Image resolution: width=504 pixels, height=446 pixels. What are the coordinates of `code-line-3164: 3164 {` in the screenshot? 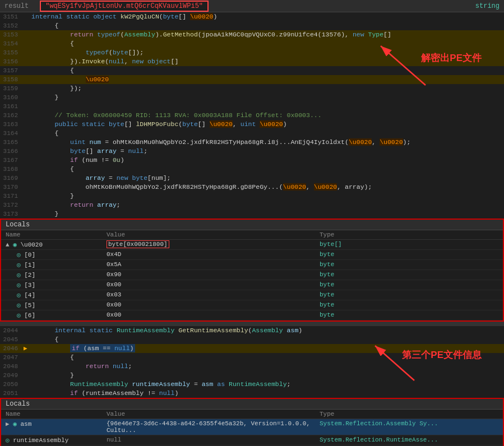 It's located at (252, 133).